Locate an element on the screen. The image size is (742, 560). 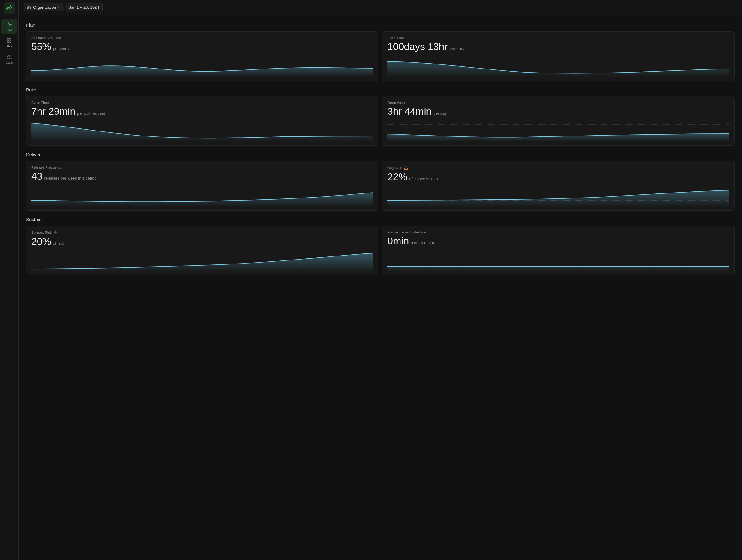
card-burnout-risk-value: 20% at risk is located at coordinates (202, 242).